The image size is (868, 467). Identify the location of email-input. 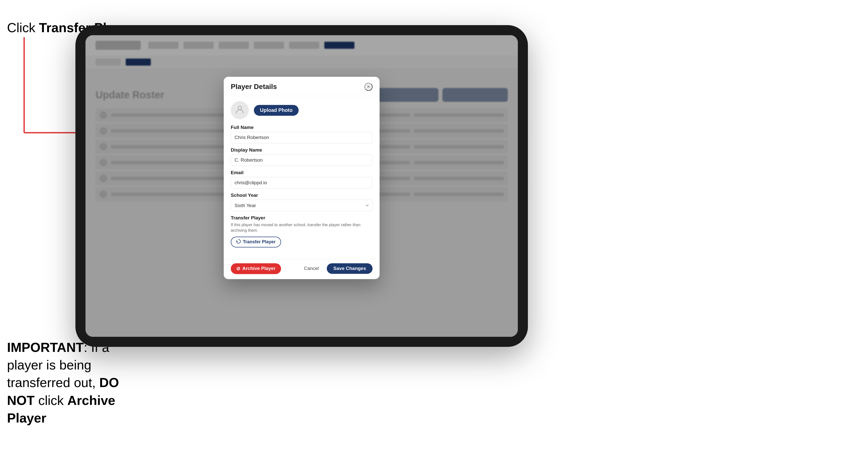
(302, 183).